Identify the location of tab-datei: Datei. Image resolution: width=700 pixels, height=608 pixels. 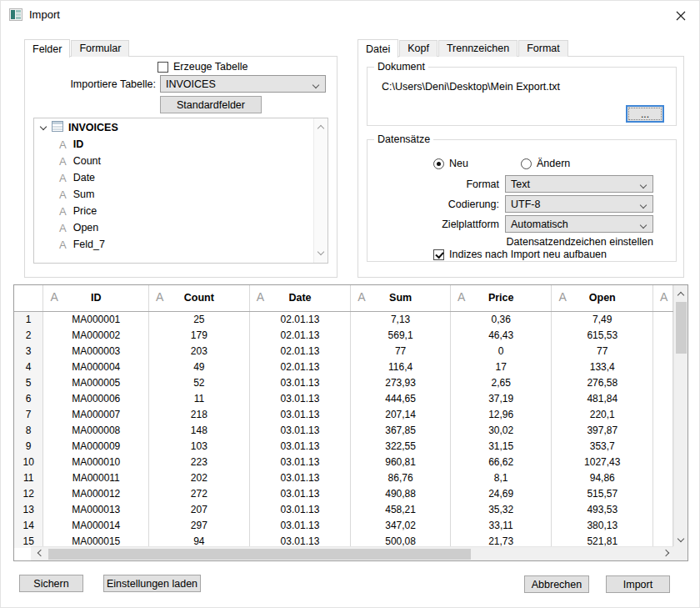
(378, 48).